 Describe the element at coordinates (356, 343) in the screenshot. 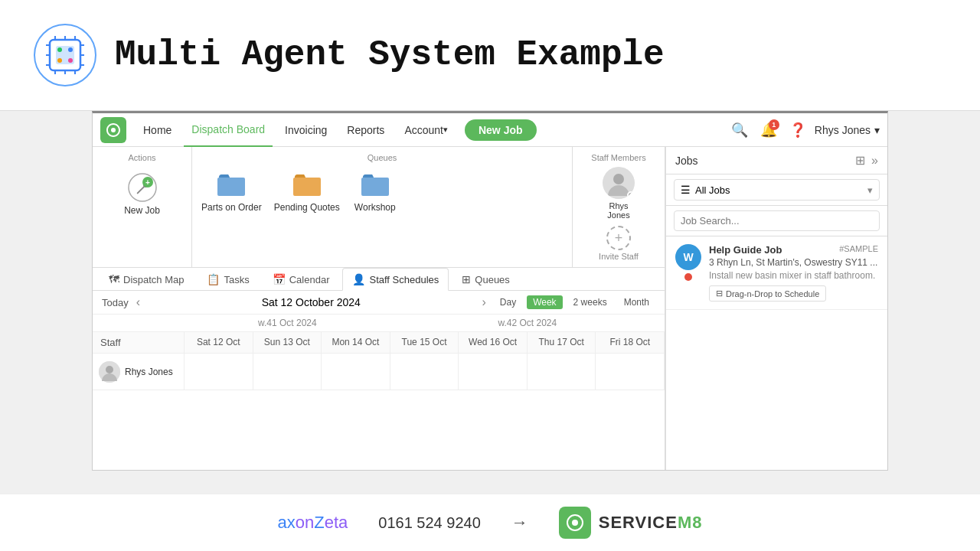

I see `day-header-2: Mon 14 Oct` at that location.